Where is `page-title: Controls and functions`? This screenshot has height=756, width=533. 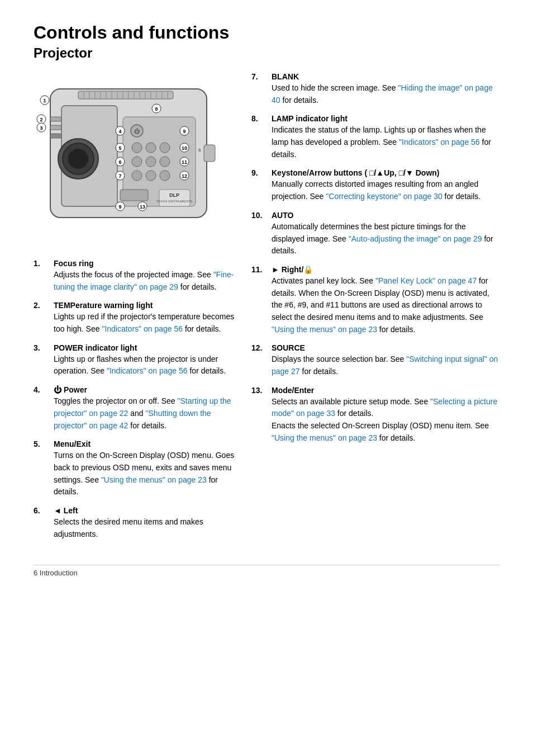
page-title: Controls and functions is located at coordinates (266, 32).